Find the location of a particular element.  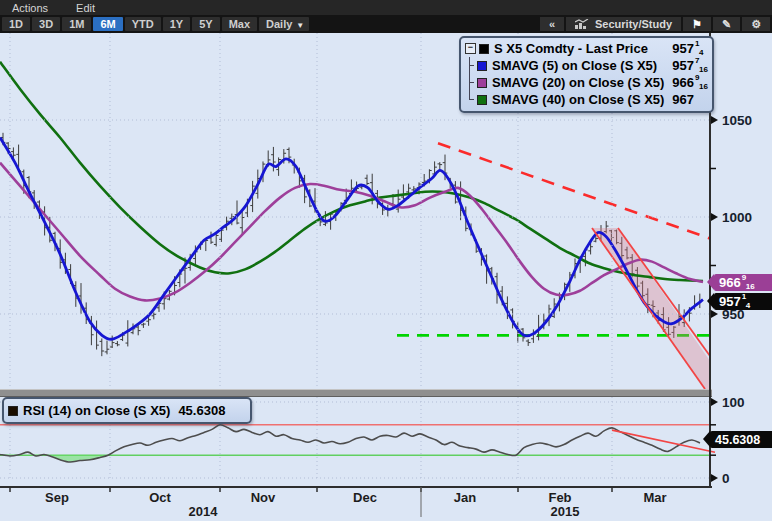

annotate-button: ✎ is located at coordinates (726, 24).